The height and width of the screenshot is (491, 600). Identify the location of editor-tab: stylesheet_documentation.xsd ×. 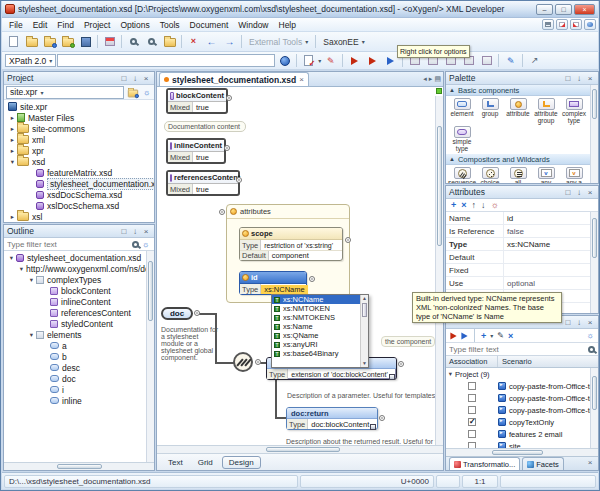
(234, 79).